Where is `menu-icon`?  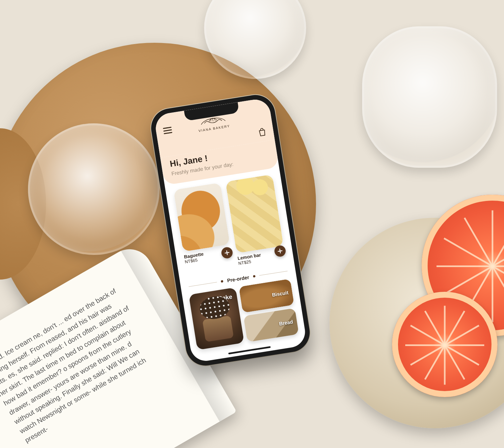 menu-icon is located at coordinates (168, 130).